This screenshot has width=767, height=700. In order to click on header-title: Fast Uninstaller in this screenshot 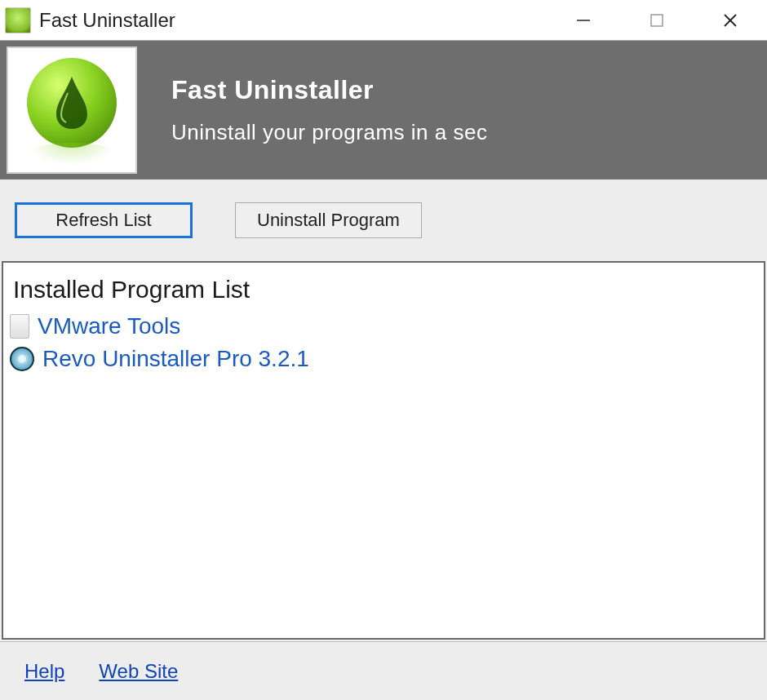, I will do `click(330, 90)`.